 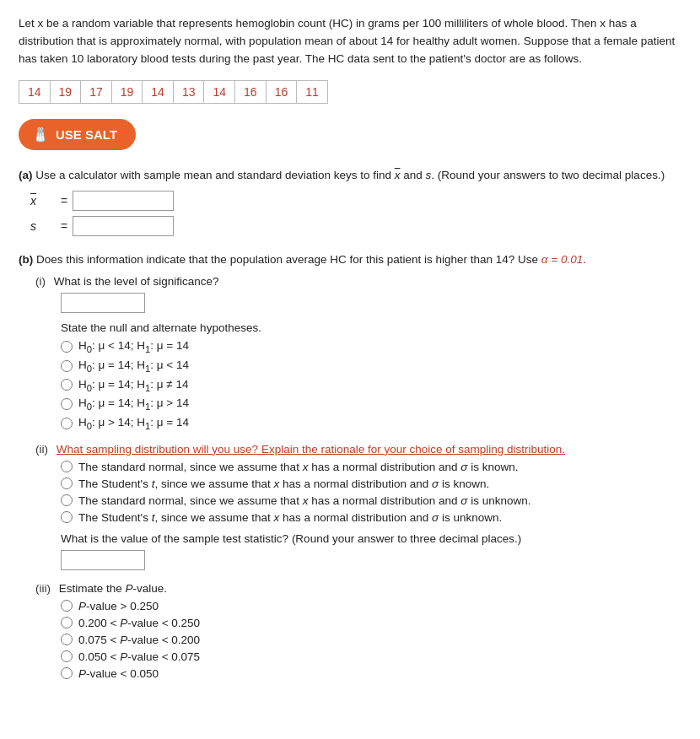 What do you see at coordinates (40, 135) in the screenshot?
I see `salt-icon: 🧂` at bounding box center [40, 135].